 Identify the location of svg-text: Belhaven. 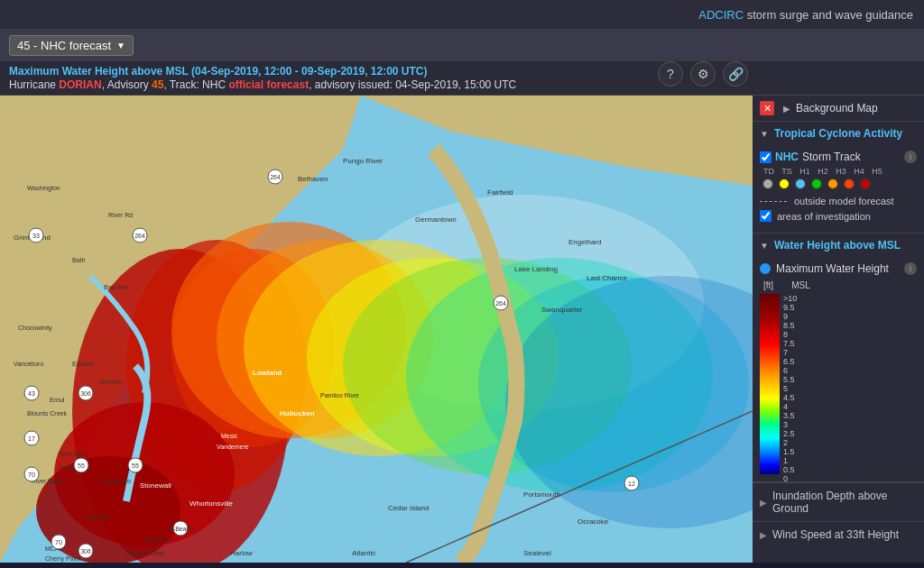
(312, 179).